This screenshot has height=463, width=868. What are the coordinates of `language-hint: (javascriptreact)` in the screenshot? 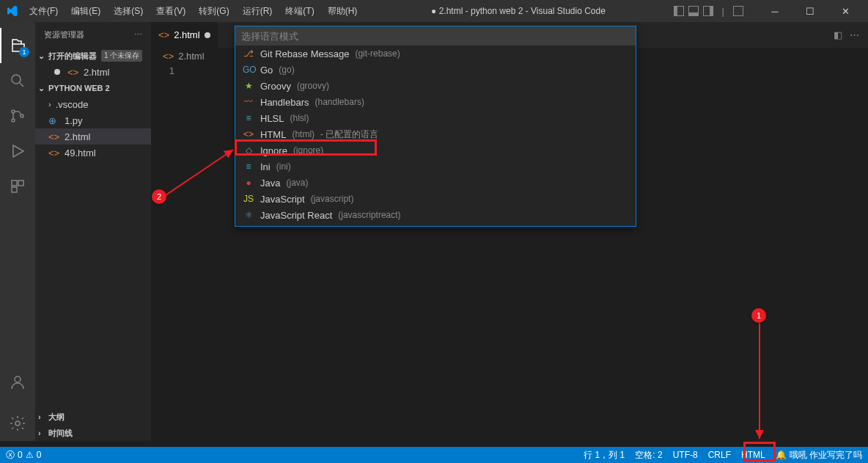 It's located at (369, 215).